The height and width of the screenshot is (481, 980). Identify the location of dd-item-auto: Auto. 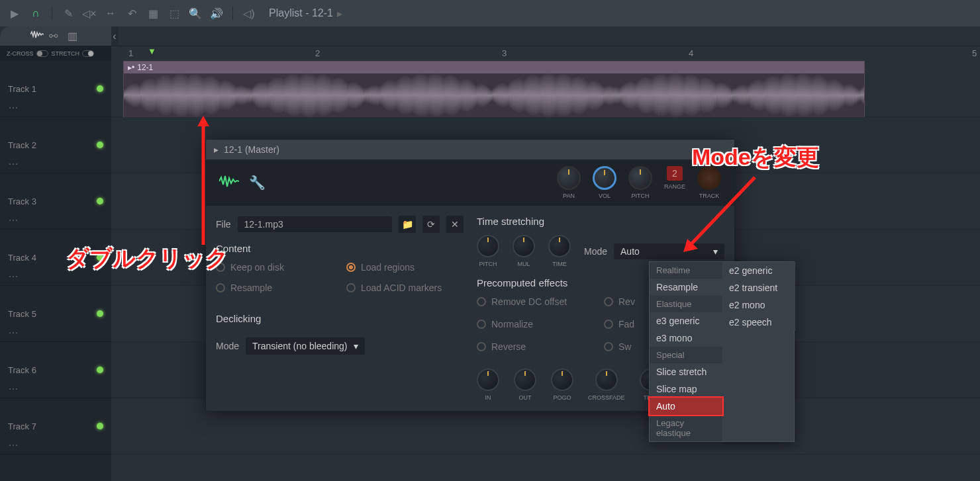
(686, 406).